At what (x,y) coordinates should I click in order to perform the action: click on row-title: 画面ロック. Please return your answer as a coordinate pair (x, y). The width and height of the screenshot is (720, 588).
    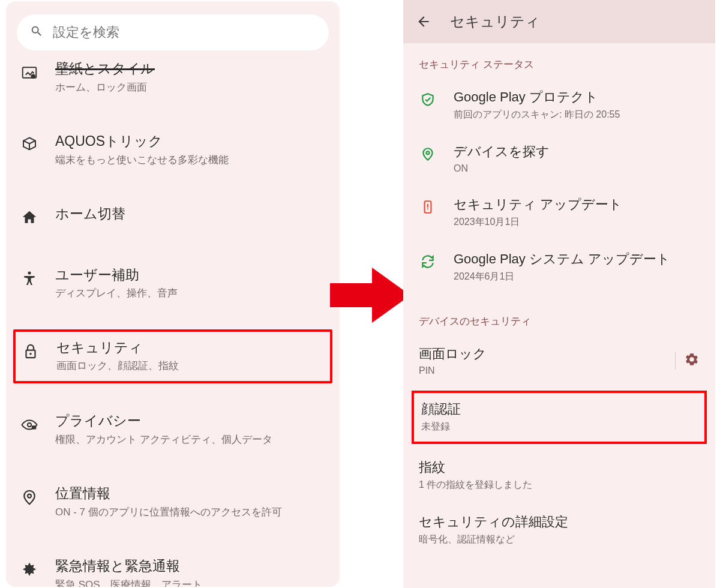
    Looking at the image, I should click on (452, 354).